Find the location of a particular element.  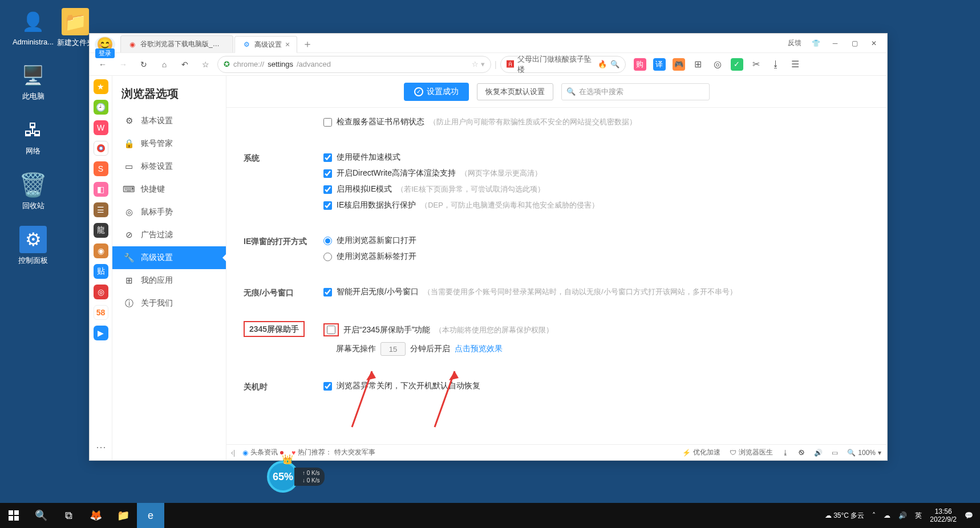

close-window-button: ✕ is located at coordinates (874, 43).